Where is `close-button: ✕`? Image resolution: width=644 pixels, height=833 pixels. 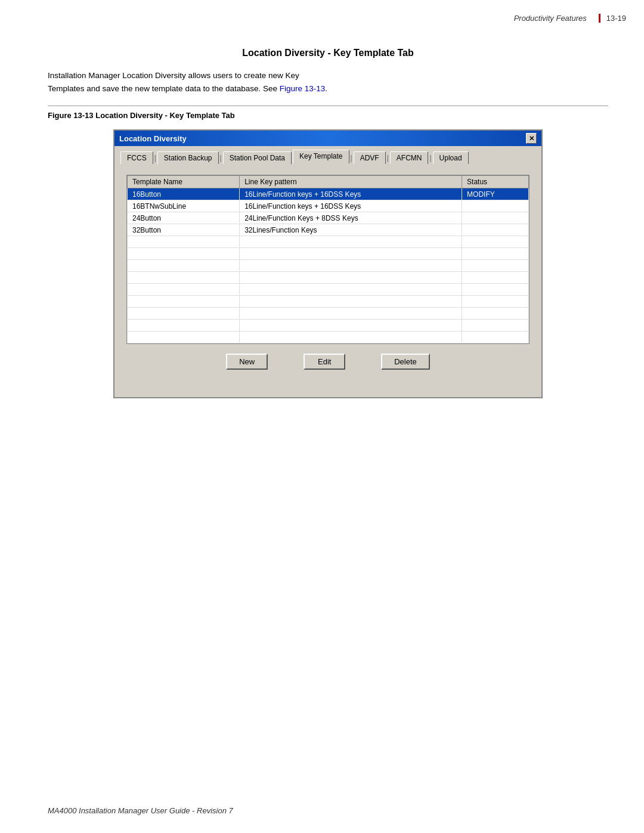 close-button: ✕ is located at coordinates (531, 138).